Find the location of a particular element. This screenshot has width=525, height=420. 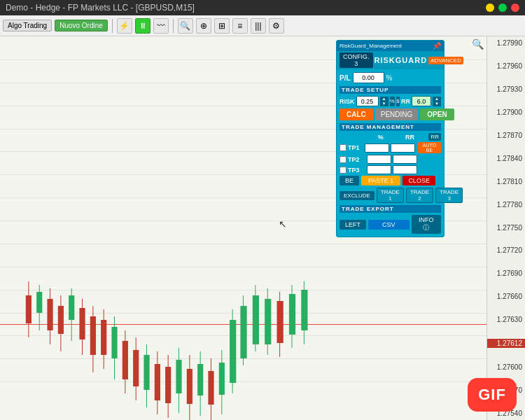

rr-up-btn: ▲ is located at coordinates (437, 99).